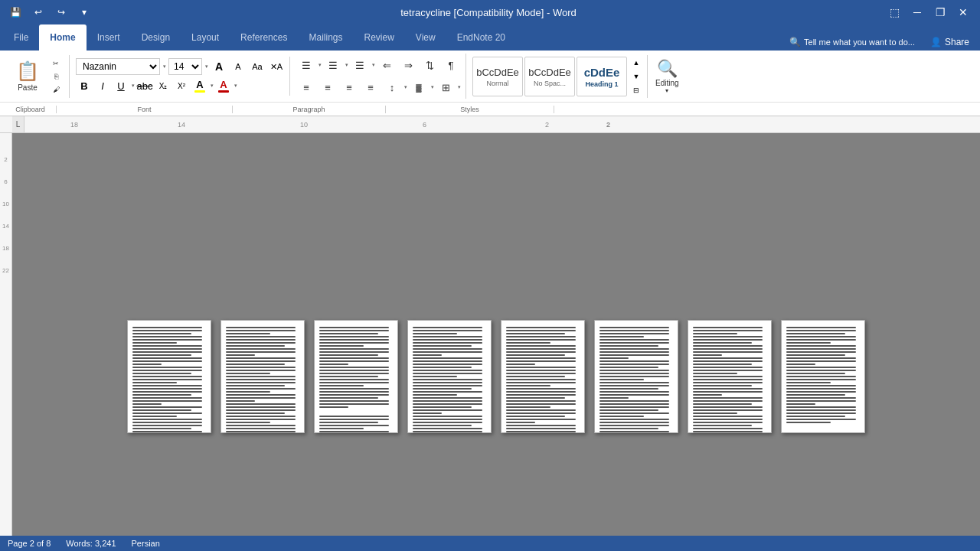 The image size is (980, 551). Describe the element at coordinates (306, 65) in the screenshot. I see `bullets-button: ☰` at that location.